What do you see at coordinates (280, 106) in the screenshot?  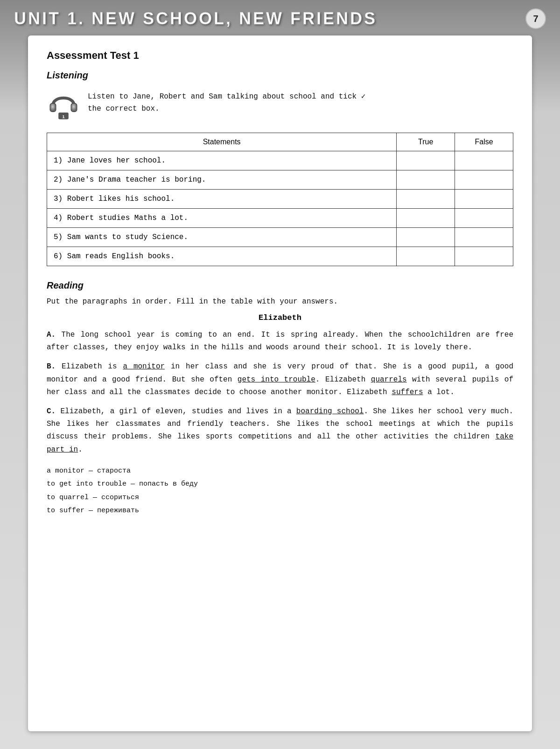 I see `listening-row: 1 Listen to Jane, Robert and Sam talking…` at bounding box center [280, 106].